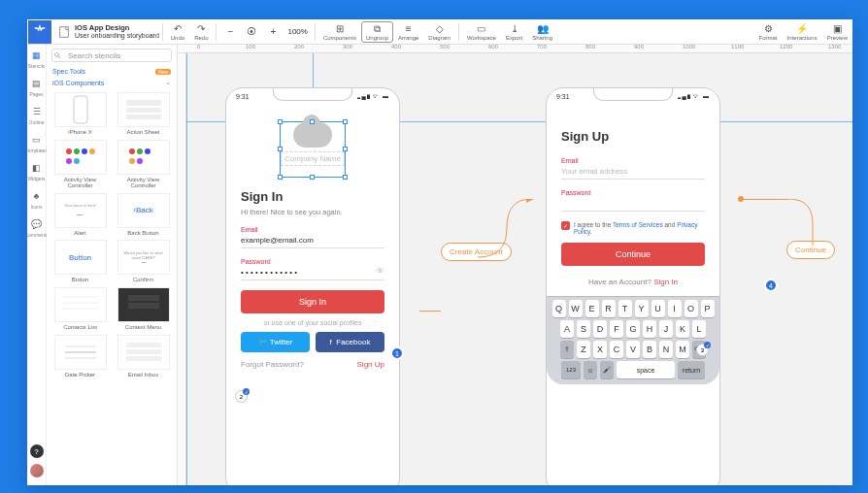 This screenshot has height=493, width=868. I want to click on stencil-item: Email Inbox, so click(144, 357).